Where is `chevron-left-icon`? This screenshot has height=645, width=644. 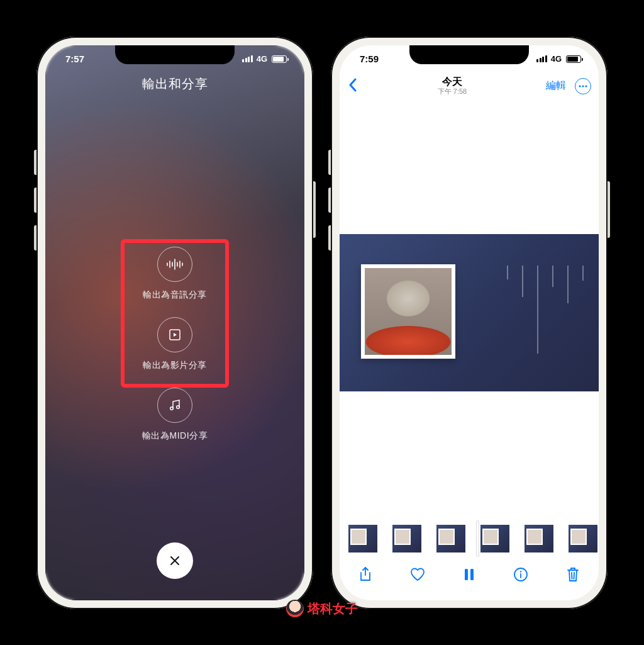 chevron-left-icon is located at coordinates (353, 85).